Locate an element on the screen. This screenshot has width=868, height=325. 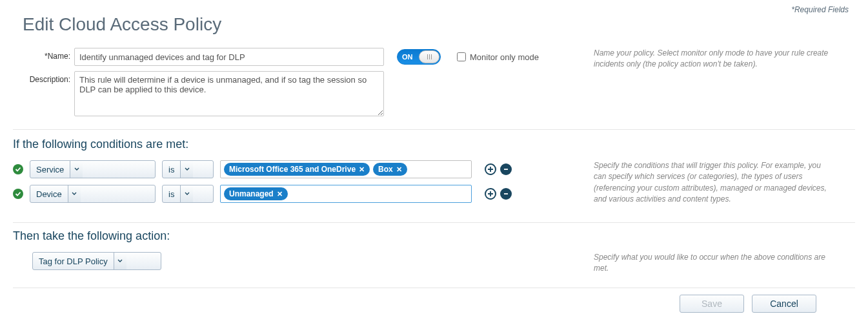
toggle-thumb is located at coordinates (429, 57).